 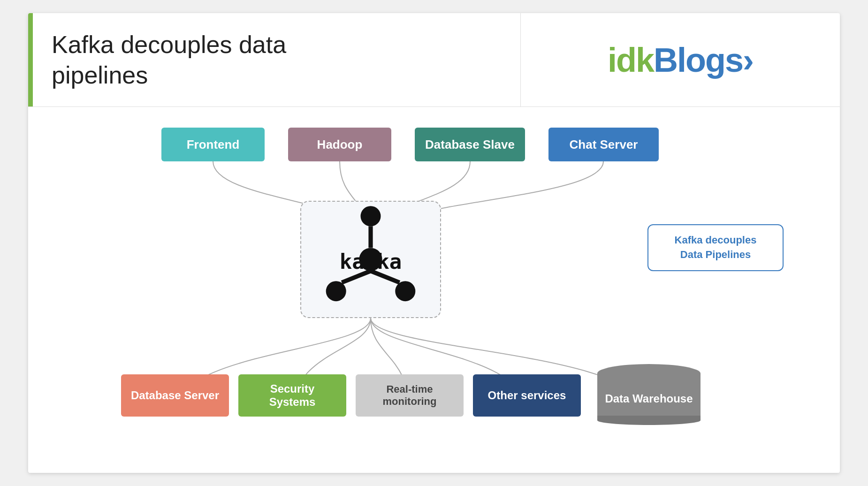 I want to click on sink-realtime: Real-time monitoring, so click(x=410, y=395).